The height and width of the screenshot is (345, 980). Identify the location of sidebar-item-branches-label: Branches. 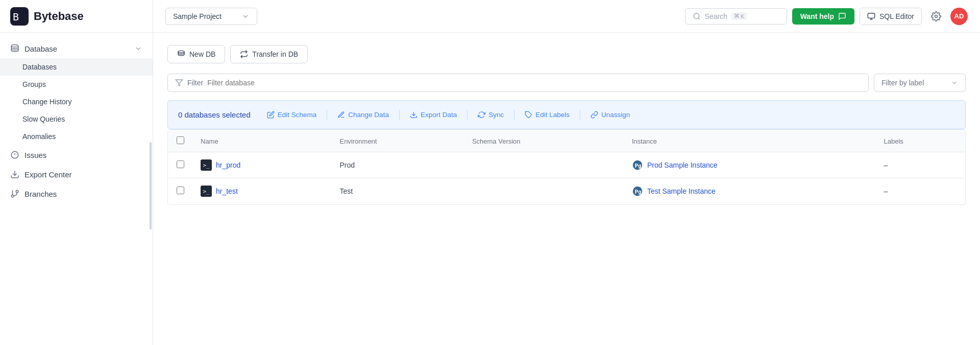
(41, 194).